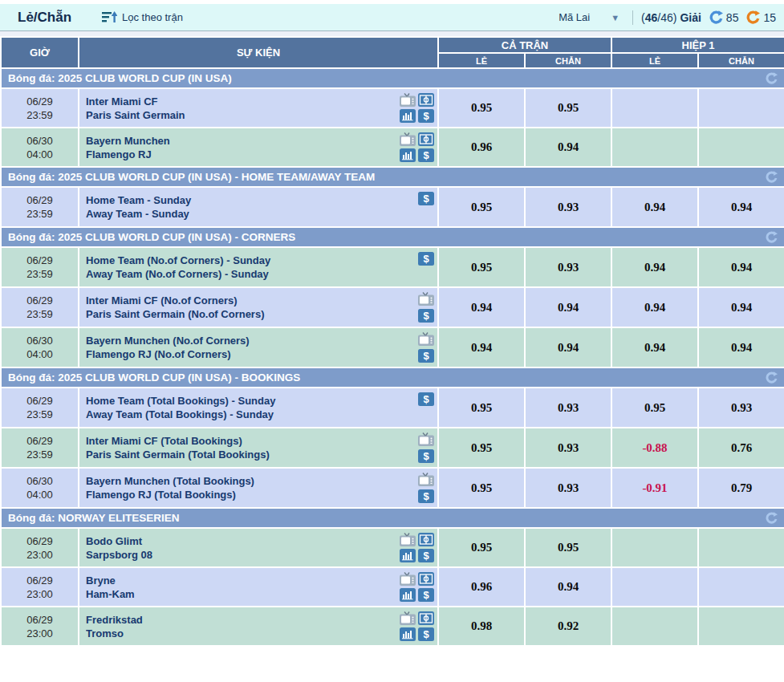 This screenshot has width=784, height=682. What do you see at coordinates (241, 116) in the screenshot?
I see `away-selection: Paris Saint Germain` at bounding box center [241, 116].